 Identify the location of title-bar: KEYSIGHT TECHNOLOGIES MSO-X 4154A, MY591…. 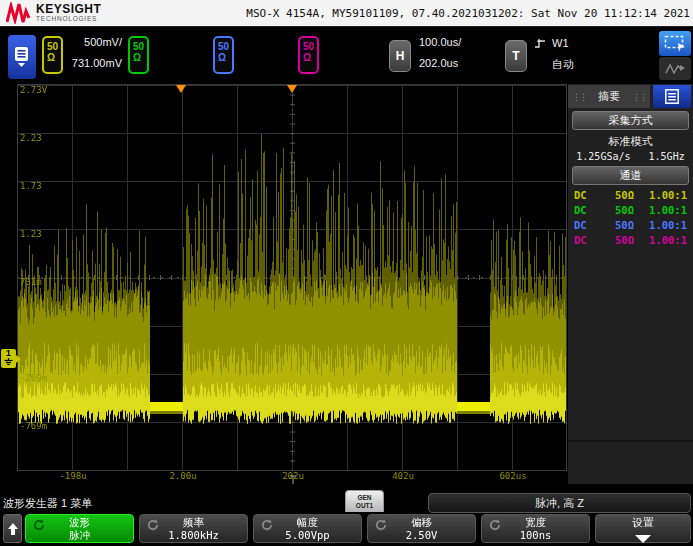
(346, 14).